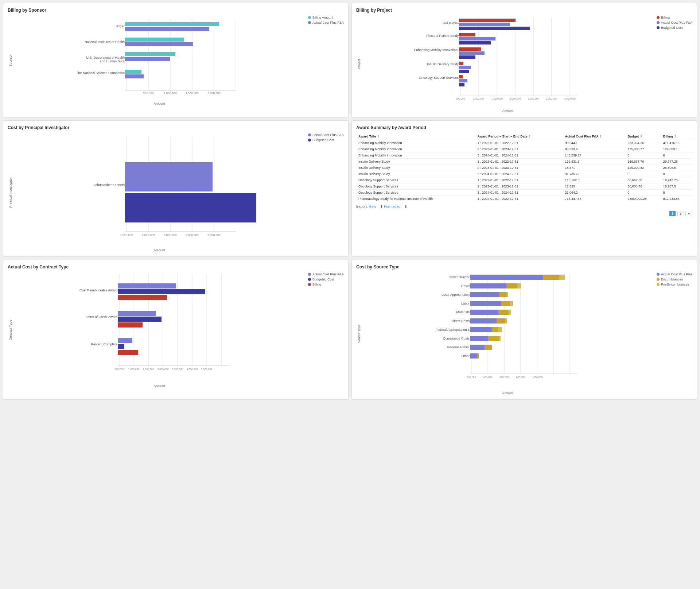  I want to click on table-cell-budget: 125,000.82, so click(643, 168).